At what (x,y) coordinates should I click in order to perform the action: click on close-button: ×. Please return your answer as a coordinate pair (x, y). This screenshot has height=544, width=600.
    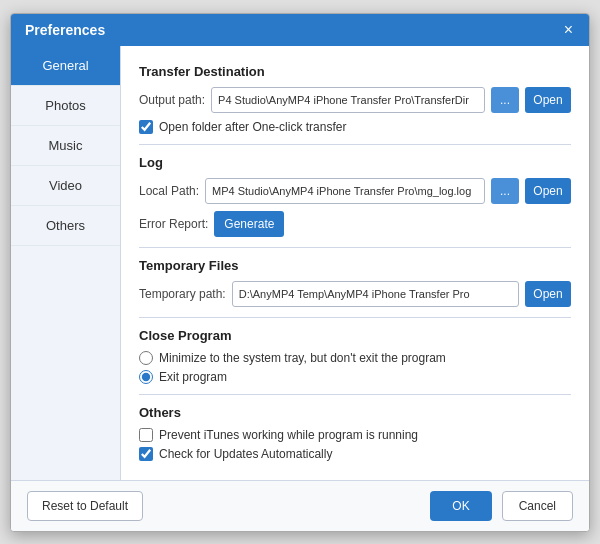
    Looking at the image, I should click on (568, 30).